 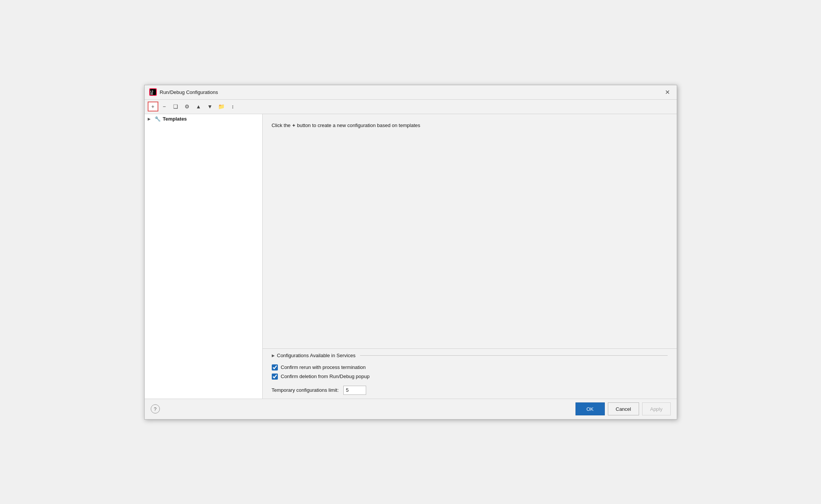 I want to click on close-button: ✕, so click(x=668, y=92).